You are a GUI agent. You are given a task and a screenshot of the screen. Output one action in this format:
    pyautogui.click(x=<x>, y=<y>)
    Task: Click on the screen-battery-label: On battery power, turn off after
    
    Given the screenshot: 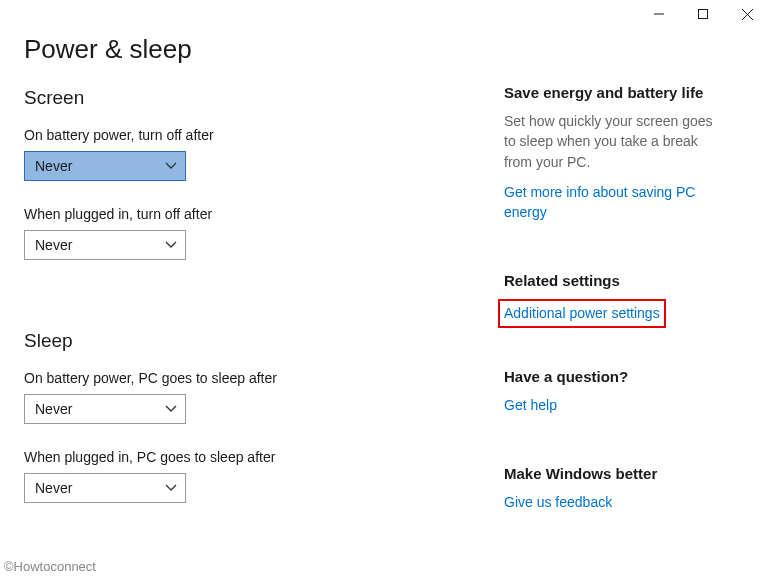 What is the action you would take?
    pyautogui.click(x=264, y=135)
    